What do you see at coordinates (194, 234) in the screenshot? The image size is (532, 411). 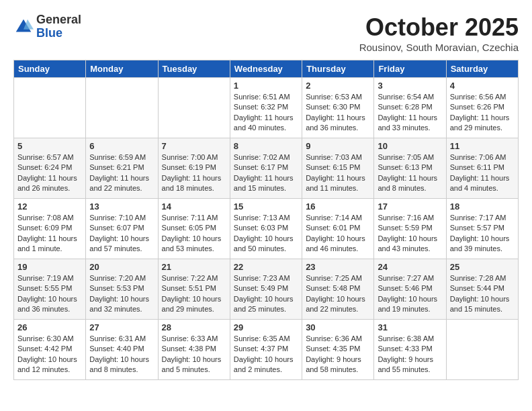 I see `day-info: Sunrise: 7:11 AM Sunset: 6:05 PM Dayligh…` at bounding box center [194, 234].